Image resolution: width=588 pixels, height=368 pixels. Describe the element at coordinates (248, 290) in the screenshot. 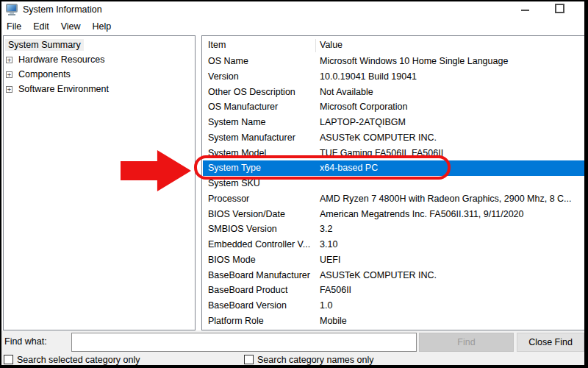

I see `row-item-cell: BaseBoard Product` at that location.